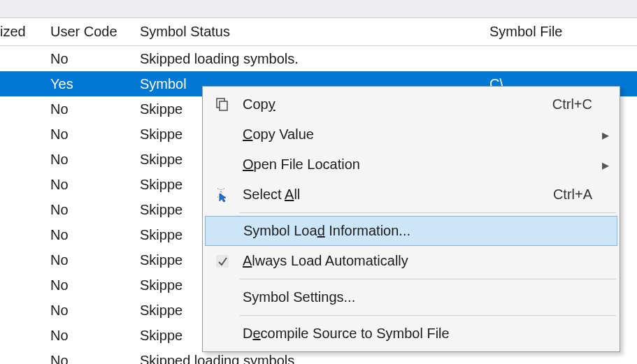  Describe the element at coordinates (411, 231) in the screenshot. I see `ctx-symbol-load-information: Symbol Load Information...` at that location.